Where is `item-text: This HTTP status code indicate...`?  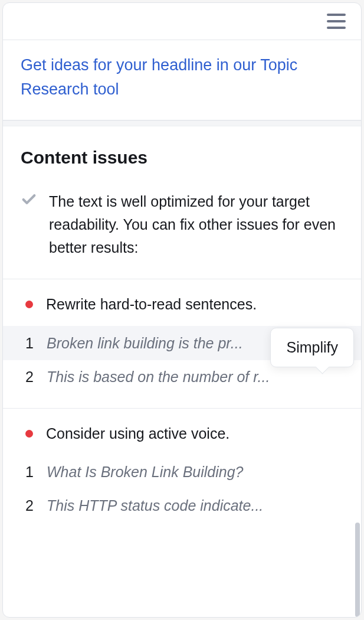
item-text: This HTTP status code indicate... is located at coordinates (192, 505).